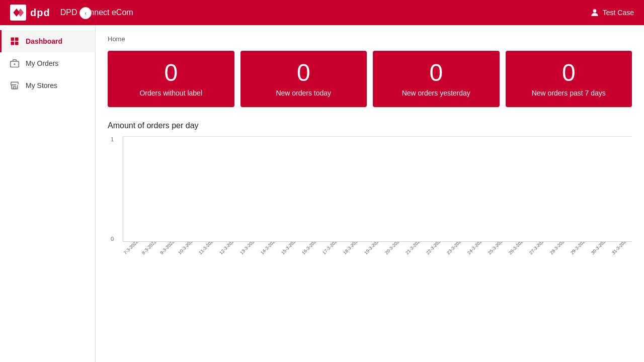 This screenshot has width=644, height=362. Describe the element at coordinates (370, 39) in the screenshot. I see `breadcrumb: Home` at that location.